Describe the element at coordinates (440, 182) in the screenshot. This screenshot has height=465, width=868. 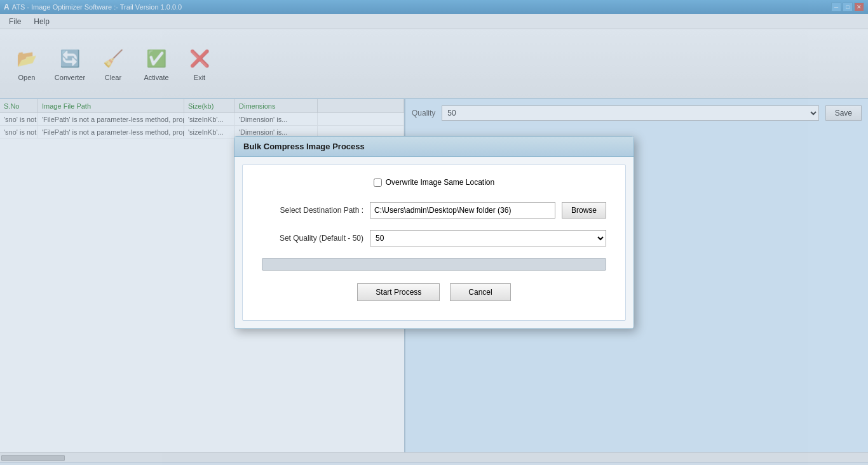
I see `overwrite-label: Overwrite Image Same Location` at that location.